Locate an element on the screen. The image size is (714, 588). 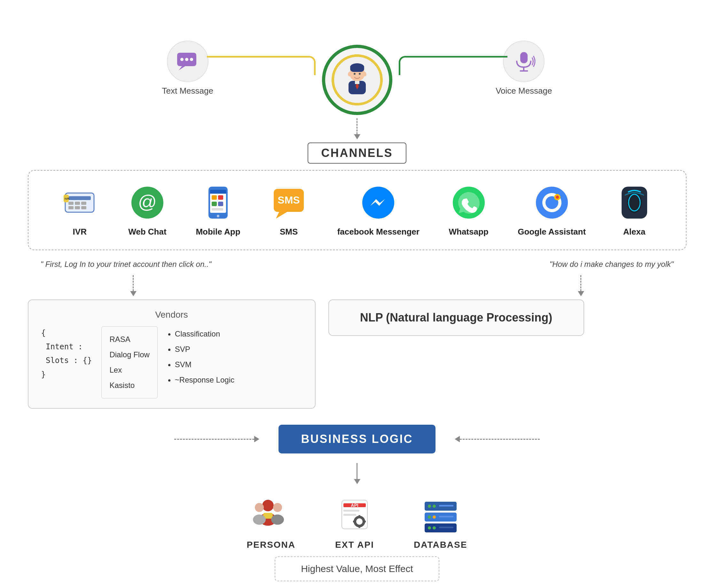
channel-google: Google Assistant is located at coordinates (552, 210).